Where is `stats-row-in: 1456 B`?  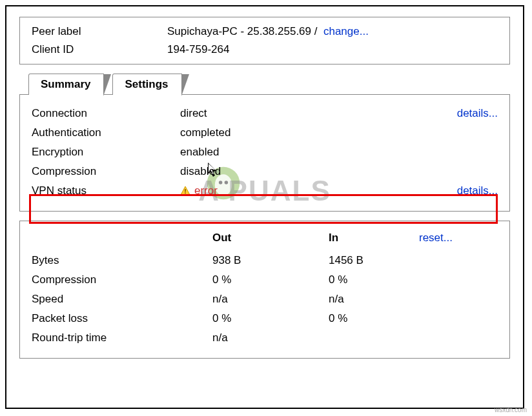 stats-row-in: 1456 B is located at coordinates (374, 261).